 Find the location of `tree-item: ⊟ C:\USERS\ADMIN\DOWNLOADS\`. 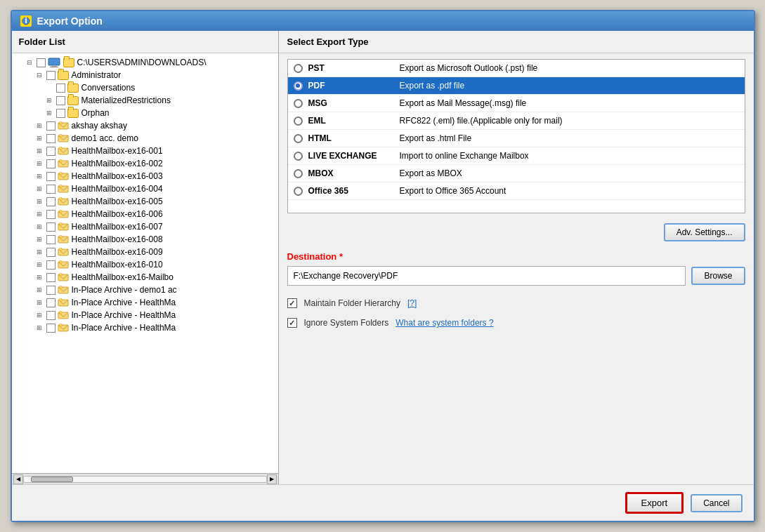

tree-item: ⊟ C:\USERS\ADMIN\DOWNLOADS\ is located at coordinates (145, 62).